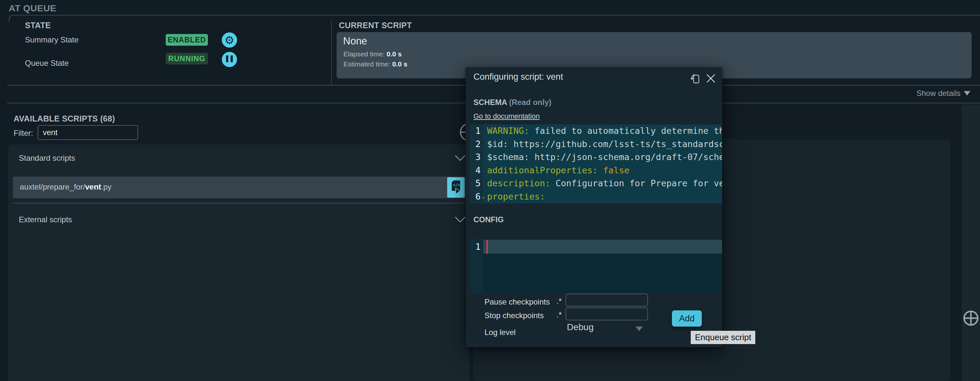  Describe the element at coordinates (603, 247) in the screenshot. I see `active-line-highlight` at that location.